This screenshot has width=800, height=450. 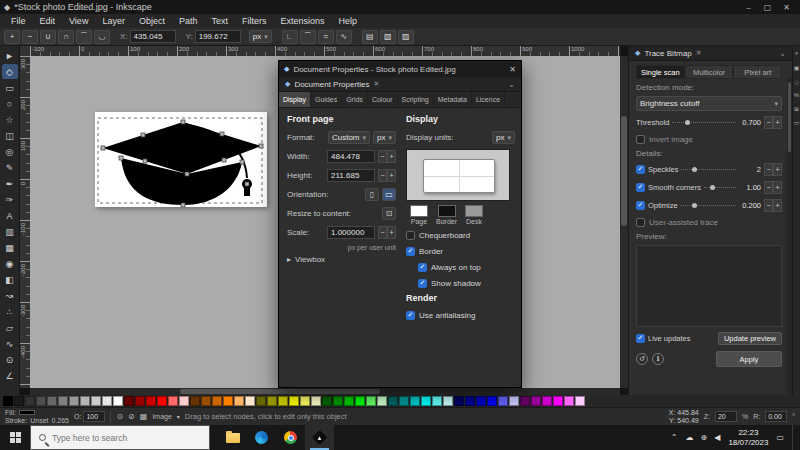 What do you see at coordinates (18, 21) in the screenshot?
I see `menu-file: File` at bounding box center [18, 21].